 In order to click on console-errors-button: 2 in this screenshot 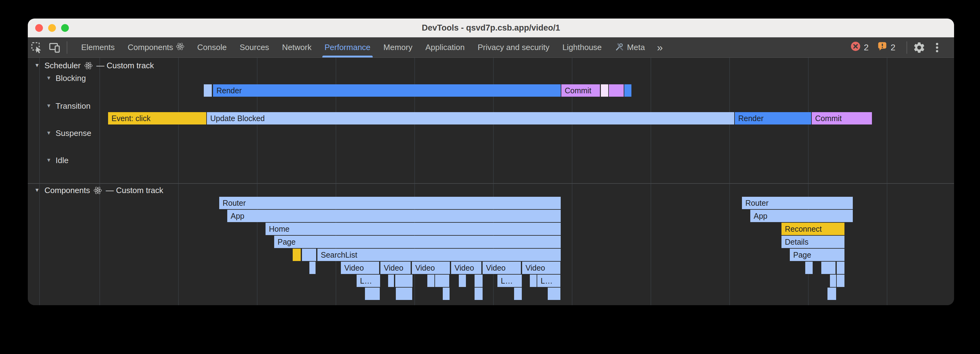, I will do `click(859, 47)`.